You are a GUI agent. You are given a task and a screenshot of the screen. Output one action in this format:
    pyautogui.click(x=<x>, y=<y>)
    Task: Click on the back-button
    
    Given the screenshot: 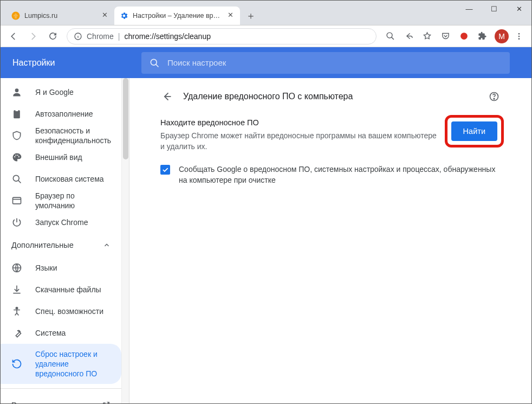 What is the action you would take?
    pyautogui.click(x=14, y=36)
    